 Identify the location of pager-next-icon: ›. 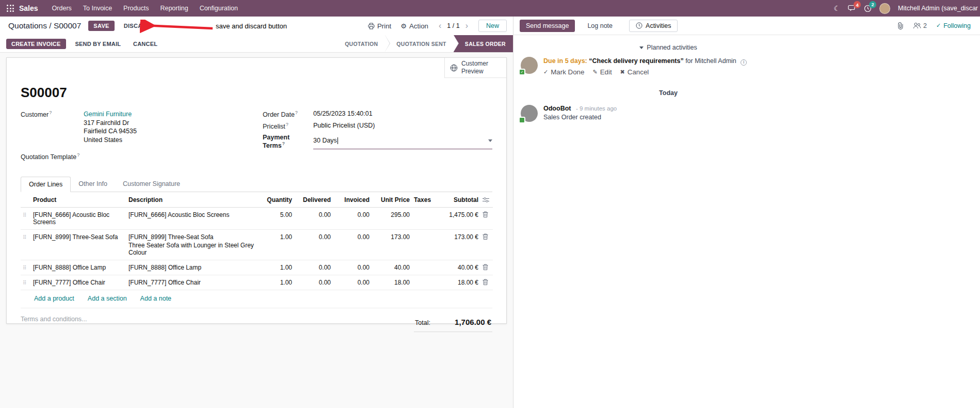
(467, 26).